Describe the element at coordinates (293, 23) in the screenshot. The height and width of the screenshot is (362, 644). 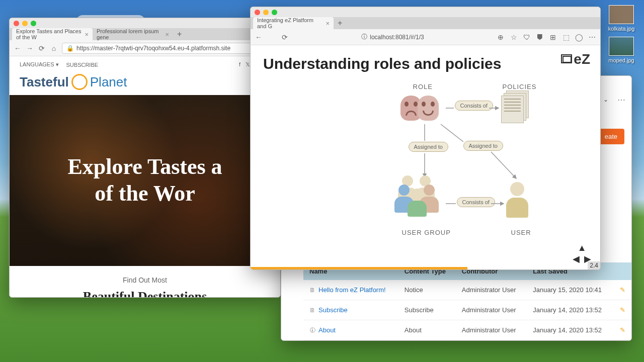
I see `tab-presentation: Integrating eZ Platform and G ×` at that location.